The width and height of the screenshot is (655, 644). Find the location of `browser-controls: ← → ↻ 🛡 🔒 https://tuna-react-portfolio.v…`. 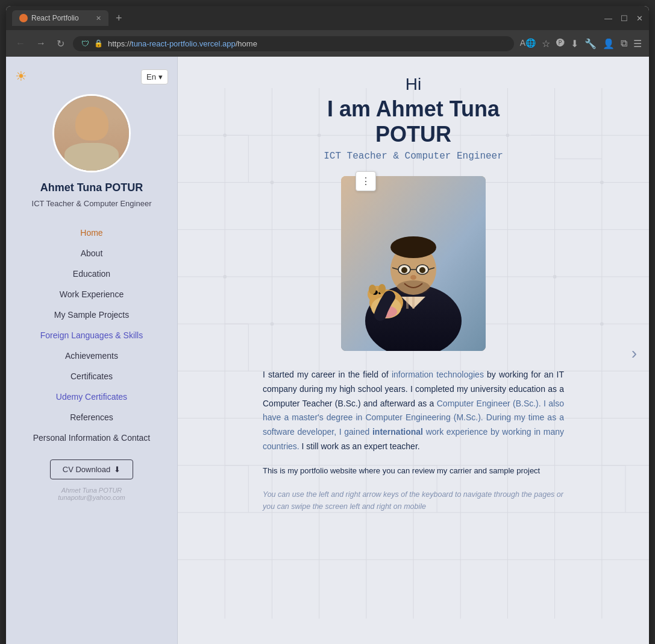

browser-controls: ← → ↻ 🛡 🔒 https://tuna-react-portfolio.v… is located at coordinates (328, 43).